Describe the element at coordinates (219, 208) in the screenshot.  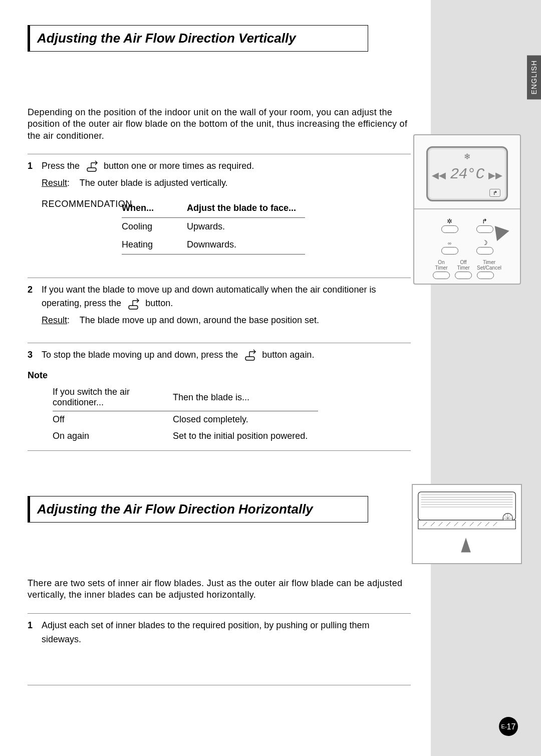
I see `step-1: 1 Press the button one or more times as …` at that location.